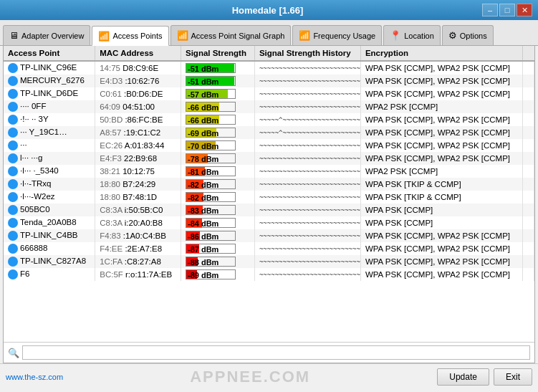 The height and width of the screenshot is (392, 538). I want to click on cell-history: ~~~~~~~~~~~~~~~~~~~~~~~~~~~~~~~~^~~~~~~~, so click(307, 158).